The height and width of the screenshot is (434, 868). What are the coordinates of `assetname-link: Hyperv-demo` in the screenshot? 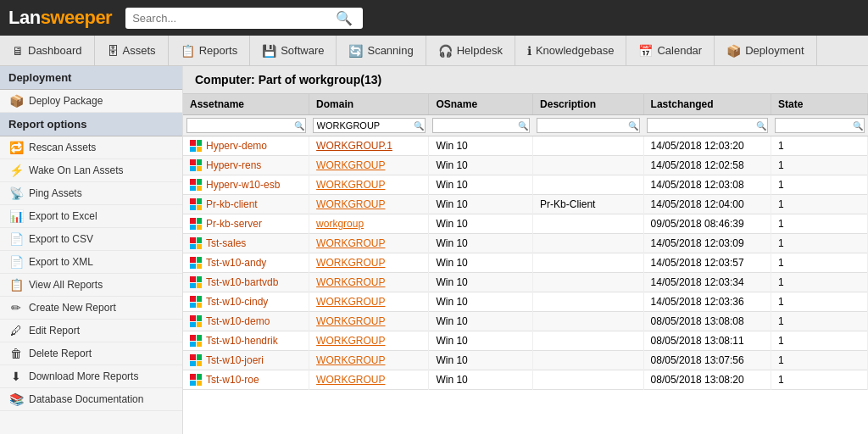 It's located at (236, 146).